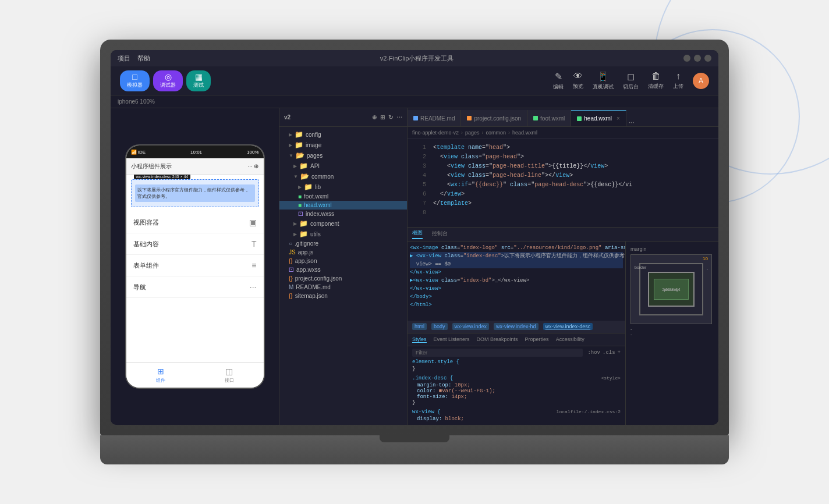 This screenshot has height=504, width=829. I want to click on file-name: utils, so click(316, 234).